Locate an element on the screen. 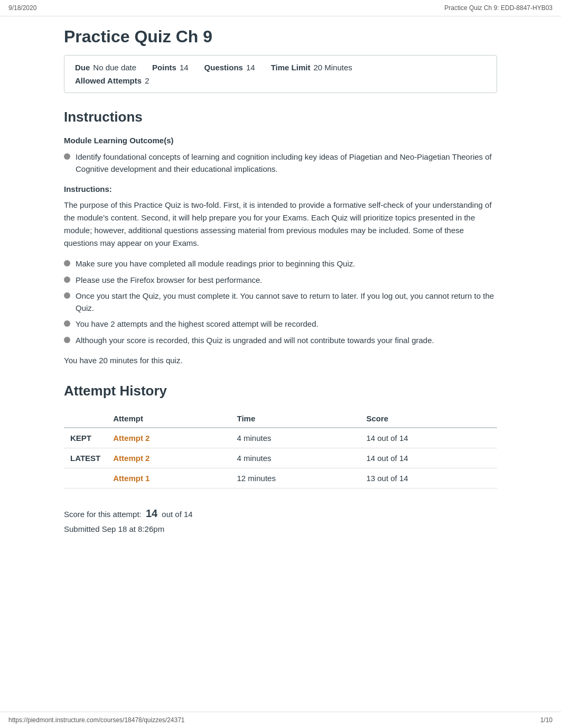 The width and height of the screenshot is (561, 728). meta-due-value: No due date is located at coordinates (115, 68).